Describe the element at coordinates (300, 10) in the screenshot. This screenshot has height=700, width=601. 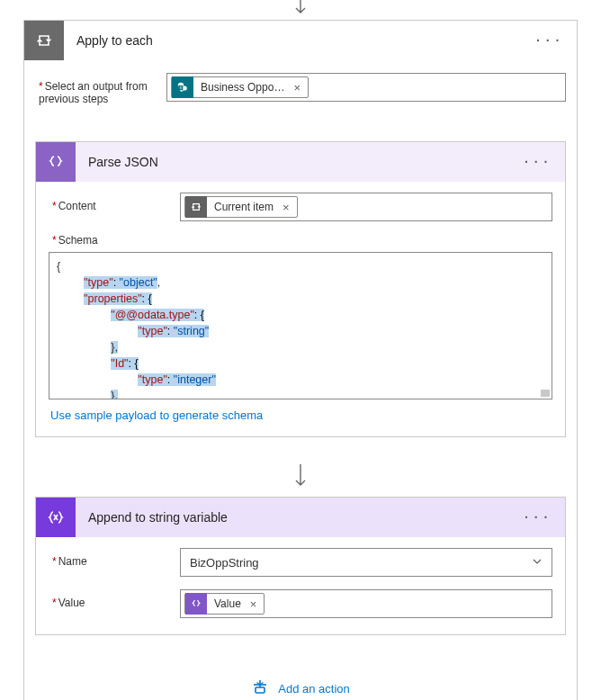
I see `flow-arrow-top` at that location.